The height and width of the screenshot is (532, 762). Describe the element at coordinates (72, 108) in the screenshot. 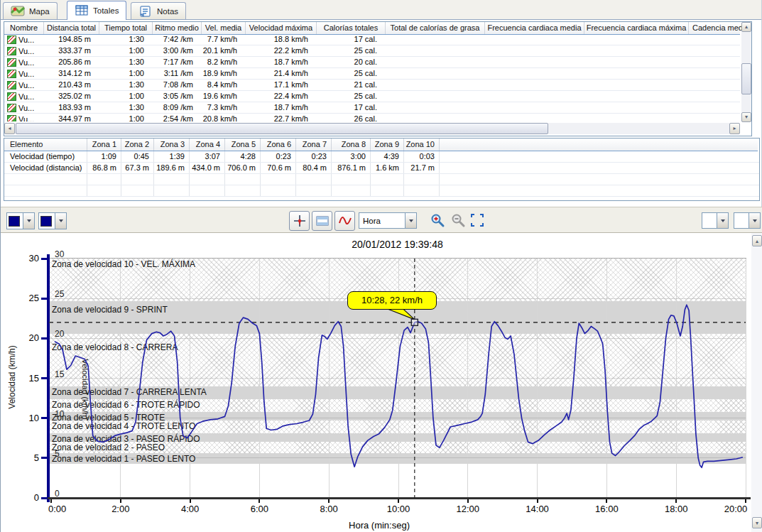

I see `table-cell: 183.93 m` at that location.